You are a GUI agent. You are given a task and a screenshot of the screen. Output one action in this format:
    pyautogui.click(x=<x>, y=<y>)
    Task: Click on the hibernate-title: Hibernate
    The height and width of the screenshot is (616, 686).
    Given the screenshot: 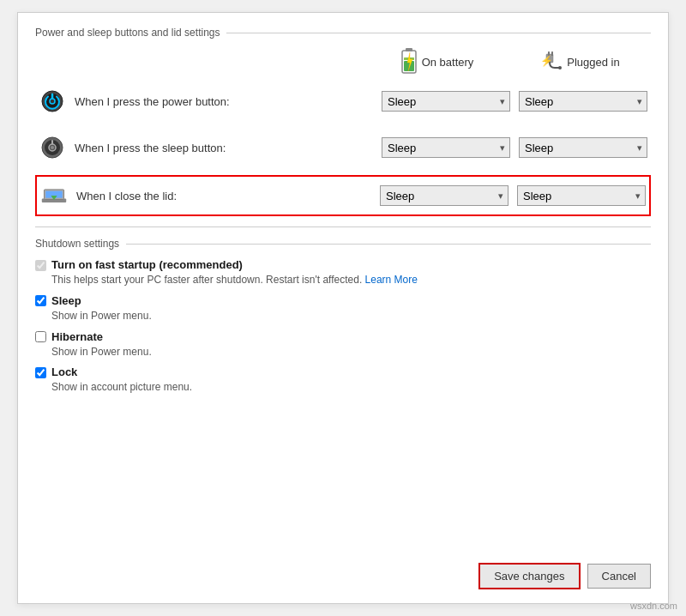 What is the action you would take?
    pyautogui.click(x=77, y=336)
    